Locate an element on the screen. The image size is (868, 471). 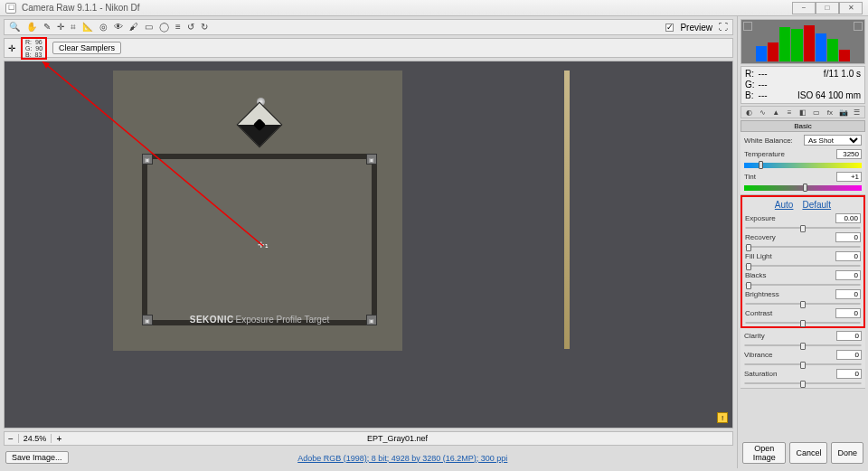
tab-split: ◧ is located at coordinates (803, 112).